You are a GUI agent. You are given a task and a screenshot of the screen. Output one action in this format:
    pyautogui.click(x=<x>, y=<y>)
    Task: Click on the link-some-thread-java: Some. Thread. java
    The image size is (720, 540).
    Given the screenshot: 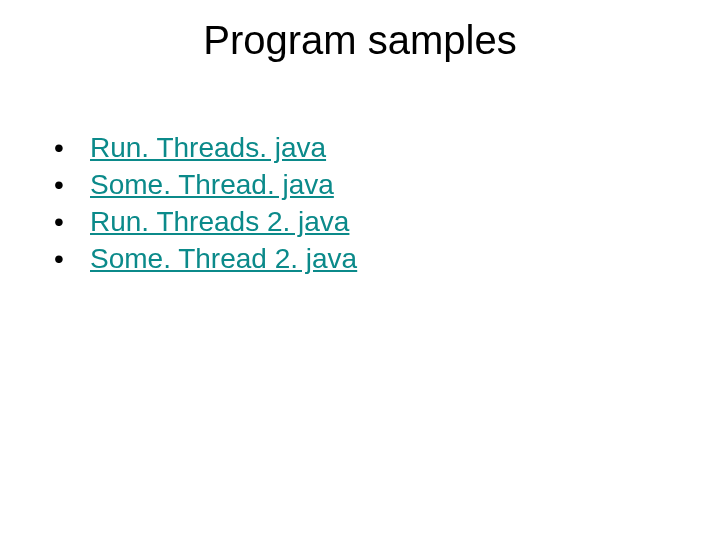 What is the action you would take?
    pyautogui.click(x=212, y=186)
    